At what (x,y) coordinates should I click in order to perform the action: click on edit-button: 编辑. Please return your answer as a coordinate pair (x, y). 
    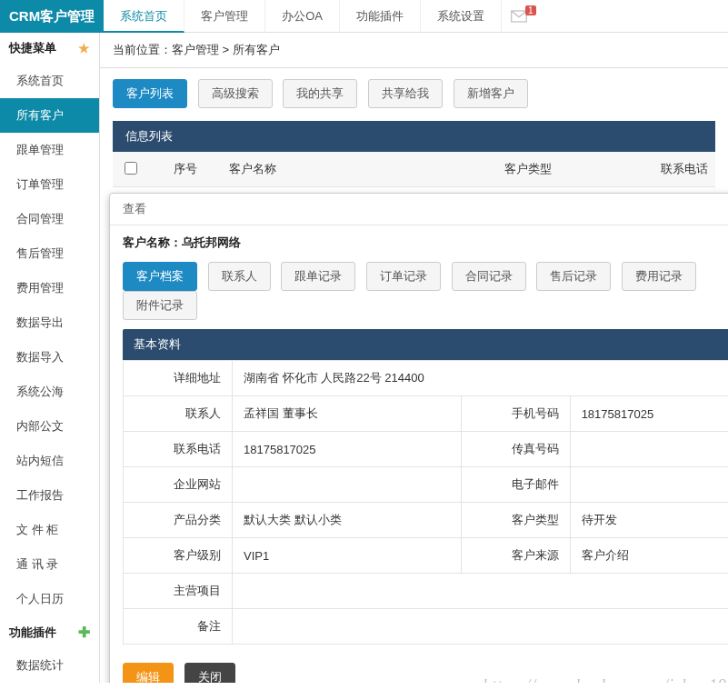
    Looking at the image, I should click on (148, 673).